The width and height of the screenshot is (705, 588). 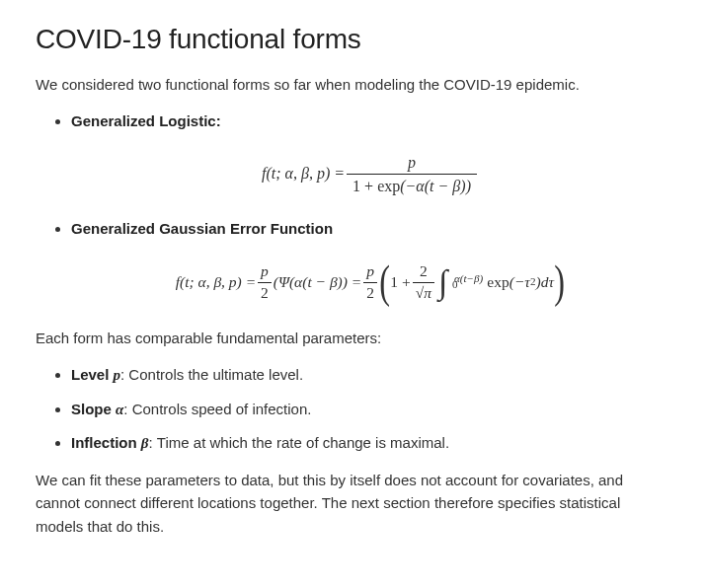 I want to click on eq1-lhs: f(t; α, β, p) =, so click(x=303, y=174).